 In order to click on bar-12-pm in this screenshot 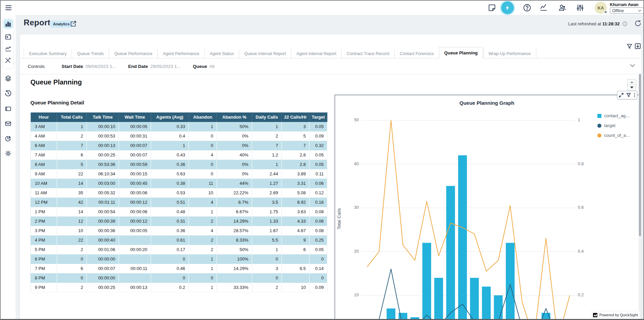, I will do `click(463, 238)`.